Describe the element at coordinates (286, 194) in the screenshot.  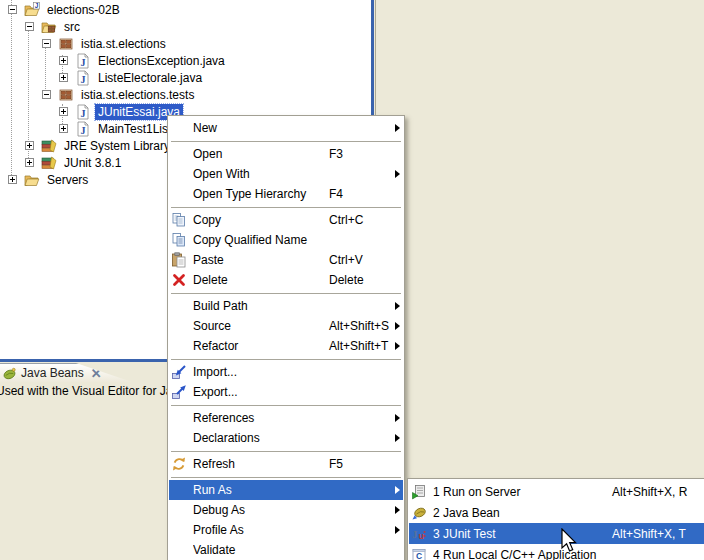
I see `menu-item-open-type-hierarchy: Open Type HierarchyF4` at that location.